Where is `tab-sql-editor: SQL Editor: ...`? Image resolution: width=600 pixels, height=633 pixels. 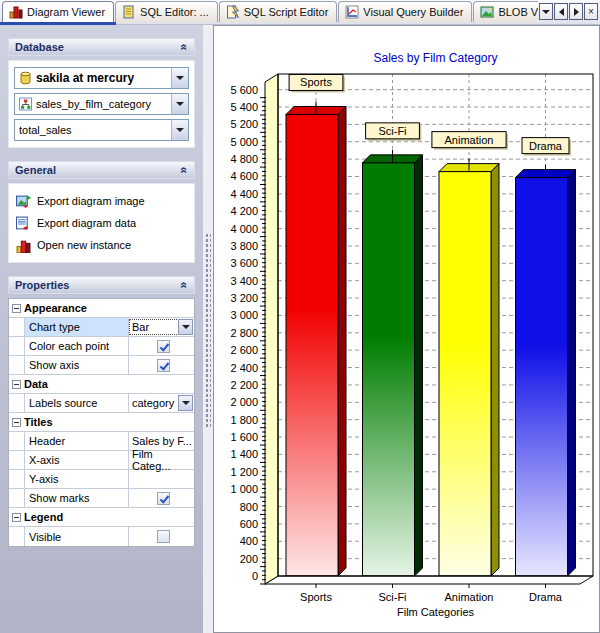
tab-sql-editor: SQL Editor: ... is located at coordinates (166, 12).